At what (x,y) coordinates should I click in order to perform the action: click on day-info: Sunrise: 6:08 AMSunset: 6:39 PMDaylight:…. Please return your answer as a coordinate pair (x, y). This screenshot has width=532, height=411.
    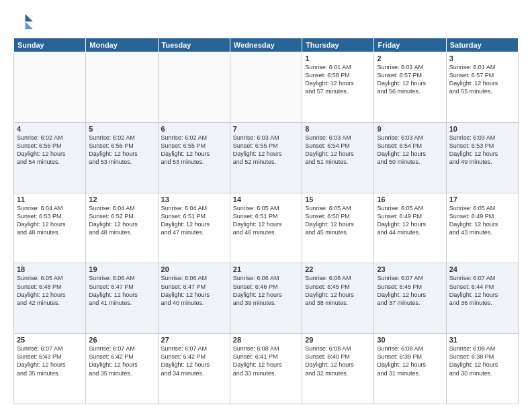
    Looking at the image, I should click on (410, 361).